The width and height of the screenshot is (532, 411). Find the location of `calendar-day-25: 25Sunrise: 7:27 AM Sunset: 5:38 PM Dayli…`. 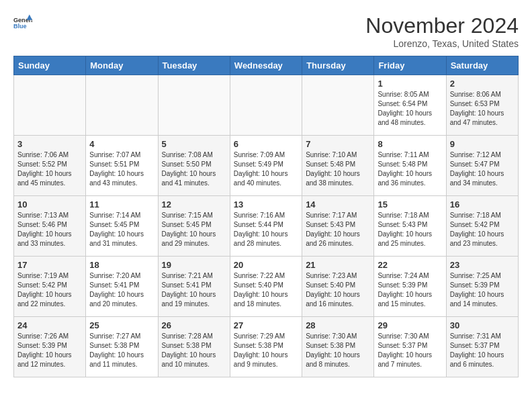

calendar-day-25: 25Sunrise: 7:27 AM Sunset: 5:38 PM Dayli… is located at coordinates (122, 347).